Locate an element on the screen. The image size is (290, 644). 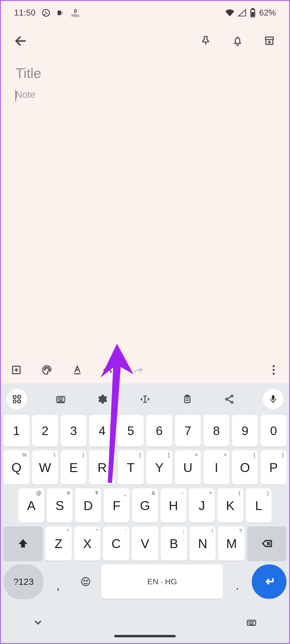
key-2: 2 is located at coordinates (45, 431).